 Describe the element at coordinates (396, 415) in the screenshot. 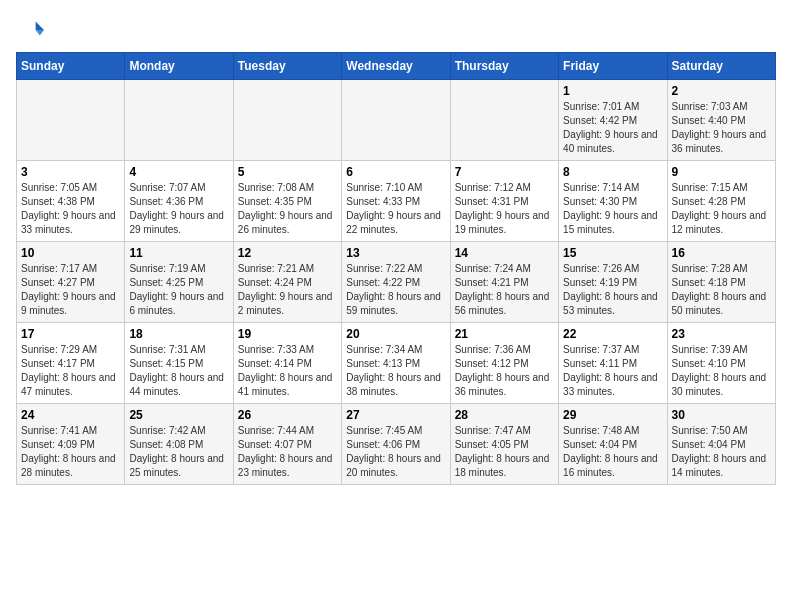

I see `day-number: 27` at that location.